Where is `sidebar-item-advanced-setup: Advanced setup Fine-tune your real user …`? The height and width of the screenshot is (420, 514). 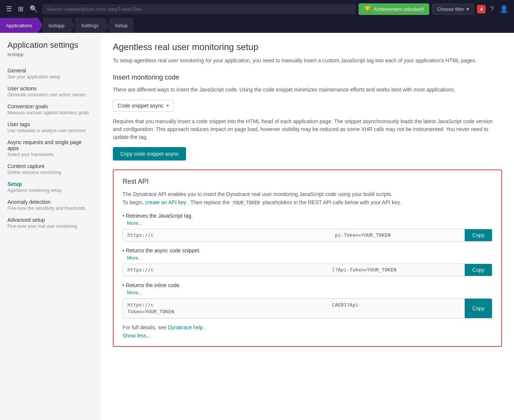
sidebar-item-advanced-setup: Advanced setup Fine-tune your real user … is located at coordinates (50, 223).